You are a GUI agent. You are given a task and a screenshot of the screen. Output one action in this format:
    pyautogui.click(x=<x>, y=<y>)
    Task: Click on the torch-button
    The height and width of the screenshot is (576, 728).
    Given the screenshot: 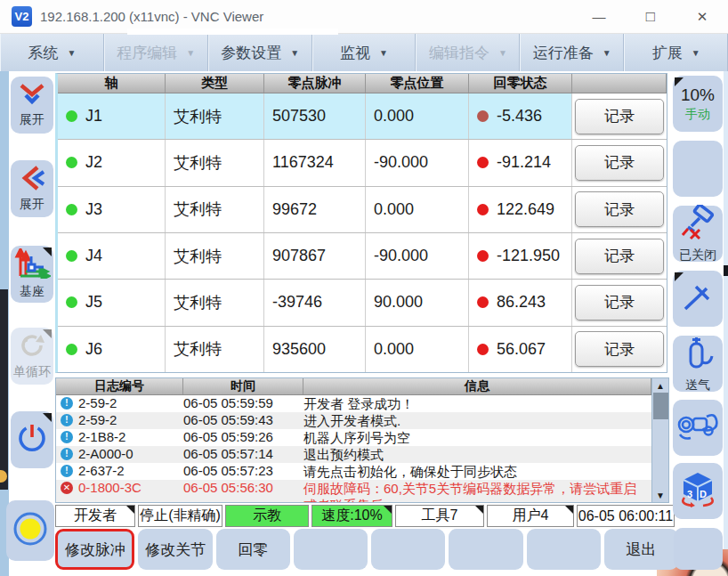 What is the action you would take?
    pyautogui.click(x=698, y=299)
    